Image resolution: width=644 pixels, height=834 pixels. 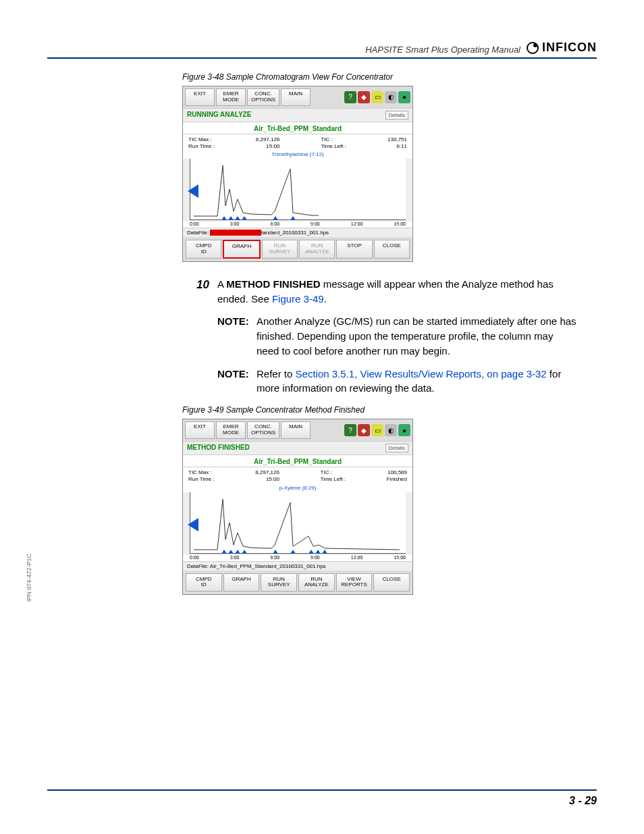 What do you see at coordinates (298, 583) in the screenshot?
I see `footer-buttons: CMPD ID GRAPH RUN SURVEY RUN ANALYZE VIE…` at bounding box center [298, 583].